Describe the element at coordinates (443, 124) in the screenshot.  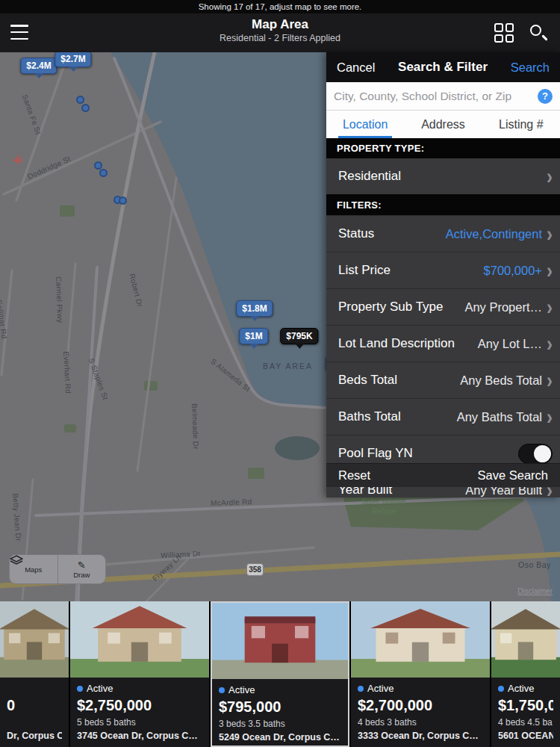
I see `tab-address: Address` at that location.